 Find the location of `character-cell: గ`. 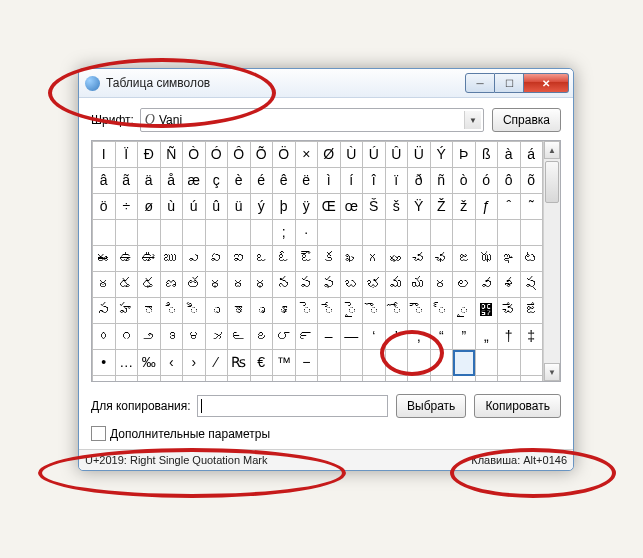

character-cell: గ is located at coordinates (374, 259).